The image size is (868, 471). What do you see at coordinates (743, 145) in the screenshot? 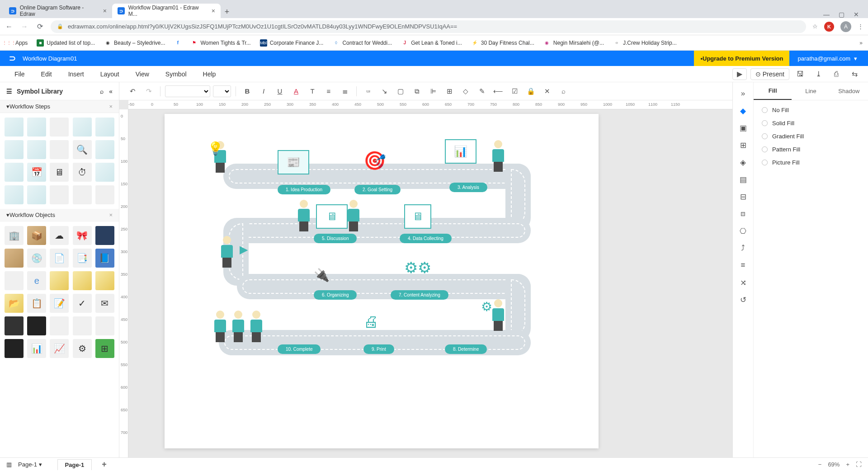
I see `grid-tool-icon: ⊞` at bounding box center [743, 145].